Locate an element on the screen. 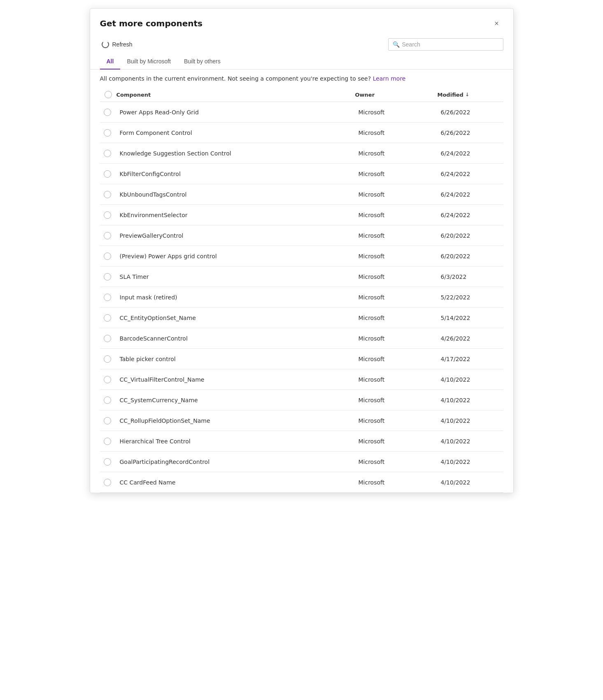 The image size is (603, 700). component-cell: Power Apps Read-Only Grid is located at coordinates (236, 112).